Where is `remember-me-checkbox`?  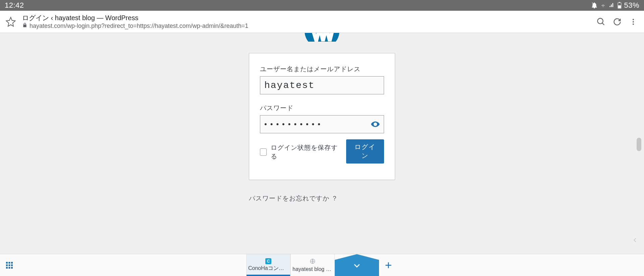 remember-me-checkbox is located at coordinates (263, 152).